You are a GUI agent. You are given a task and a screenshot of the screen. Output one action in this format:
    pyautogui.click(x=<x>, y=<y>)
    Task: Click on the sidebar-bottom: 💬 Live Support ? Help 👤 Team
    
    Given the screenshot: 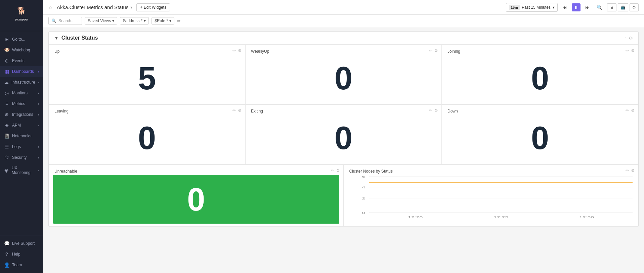 What is the action you would take?
    pyautogui.click(x=22, y=254)
    